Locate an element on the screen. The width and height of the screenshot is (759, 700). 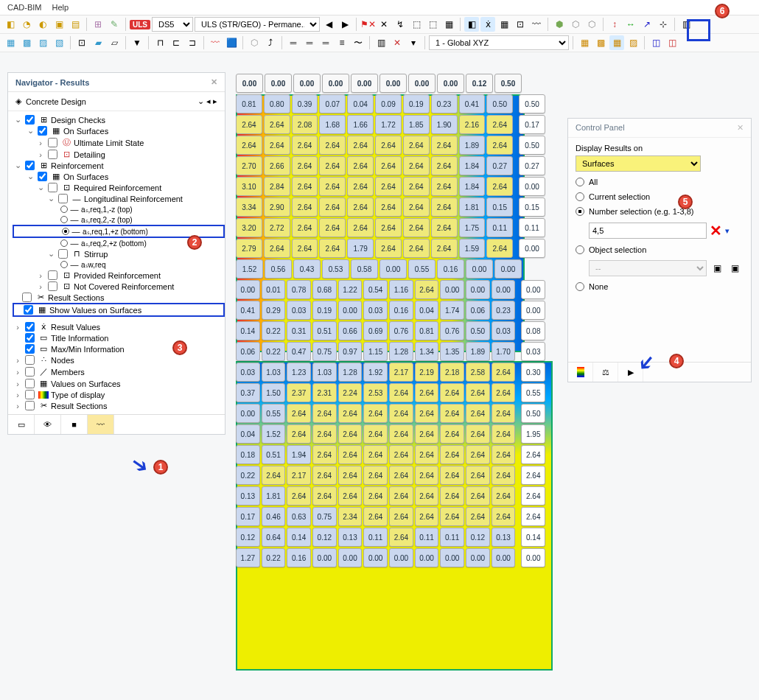
tool-icon: 〜 is located at coordinates (358, 43).